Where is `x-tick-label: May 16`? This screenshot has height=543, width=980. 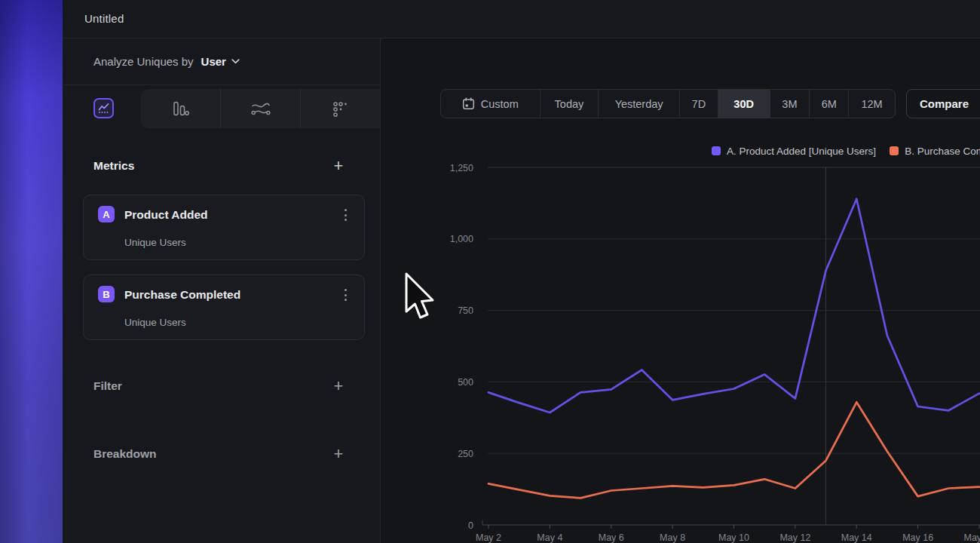
x-tick-label: May 16 is located at coordinates (918, 538).